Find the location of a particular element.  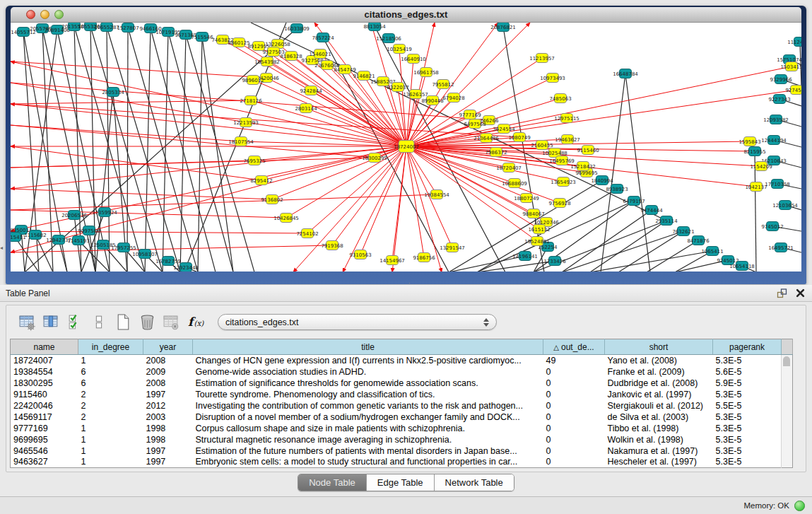

tab-network-table: Network Table is located at coordinates (474, 482).